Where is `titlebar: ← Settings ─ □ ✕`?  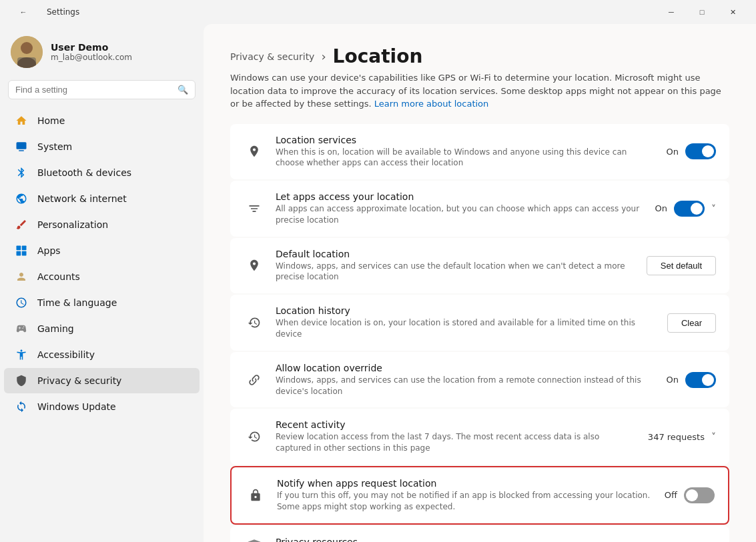 titlebar: ← Settings ─ □ ✕ is located at coordinates (378, 12).